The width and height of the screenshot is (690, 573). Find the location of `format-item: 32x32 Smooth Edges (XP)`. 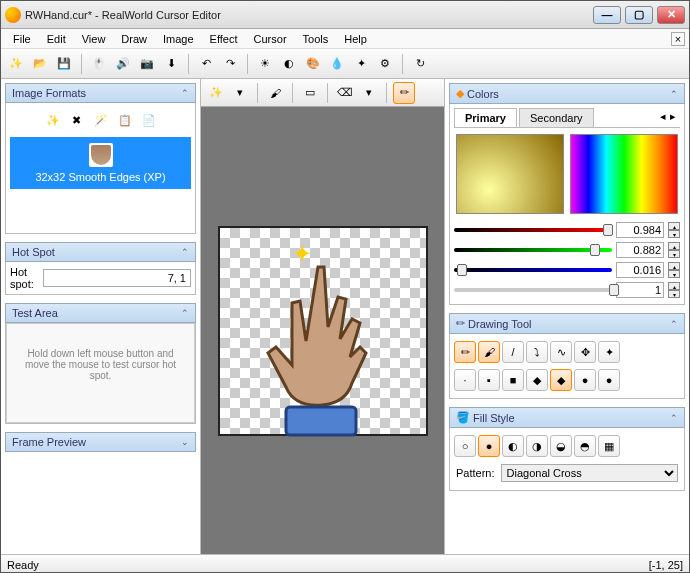

format-item: 32x32 Smooth Edges (XP) is located at coordinates (100, 163).